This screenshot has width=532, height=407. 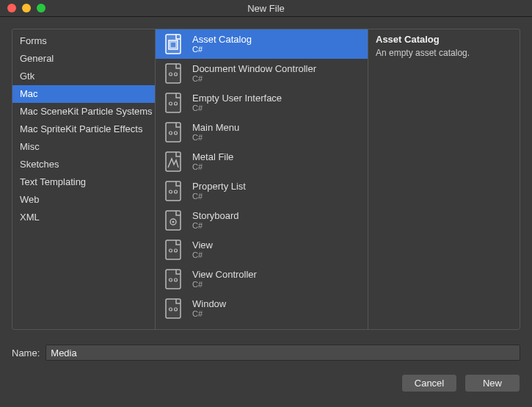 What do you see at coordinates (444, 53) in the screenshot?
I see `detail-description: An empty asset catalog.` at bounding box center [444, 53].